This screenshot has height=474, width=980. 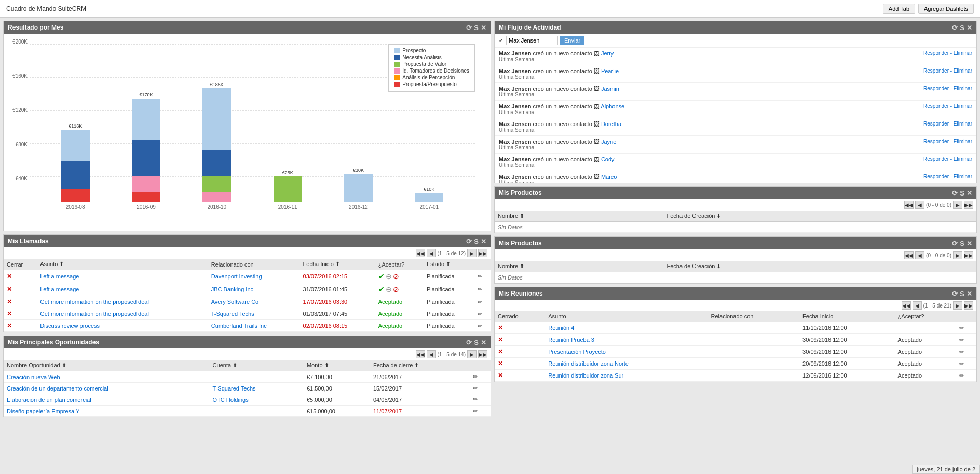 I want to click on asunto-link: Discuss review process, so click(x=70, y=326).